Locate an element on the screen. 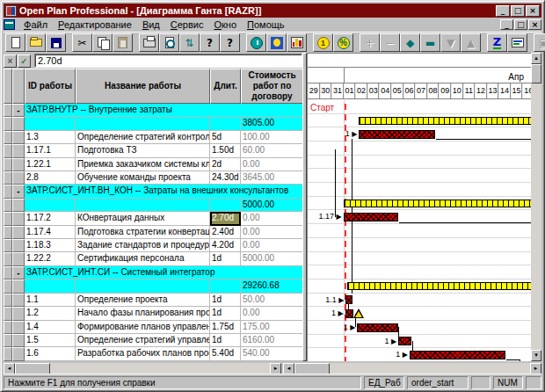 The height and width of the screenshot is (392, 545). cell-id: 1.1 is located at coordinates (50, 301).